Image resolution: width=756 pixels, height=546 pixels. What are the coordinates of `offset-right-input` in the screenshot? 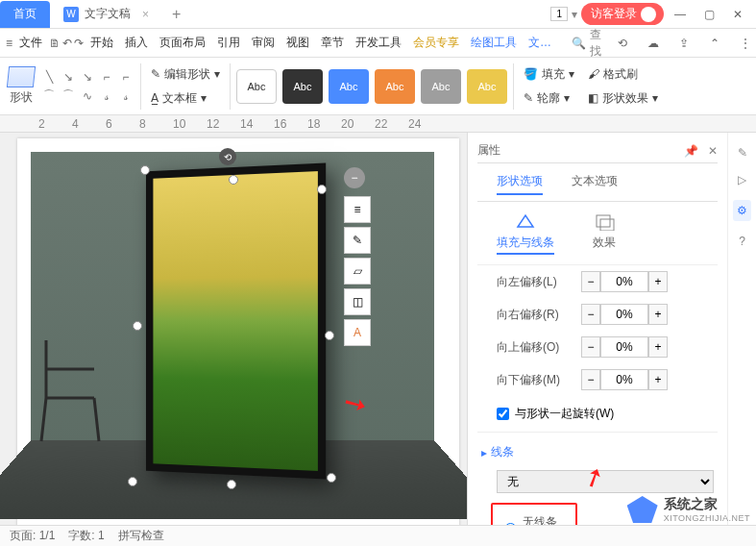 It's located at (624, 314).